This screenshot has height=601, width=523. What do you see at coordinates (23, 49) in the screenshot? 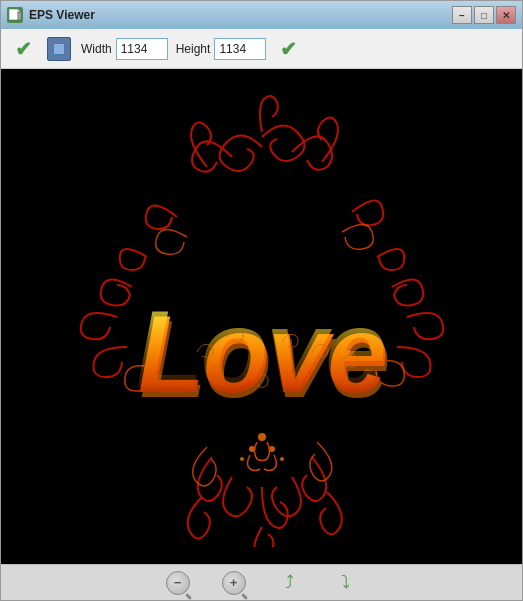
I see `check-left-button: ✔` at bounding box center [23, 49].